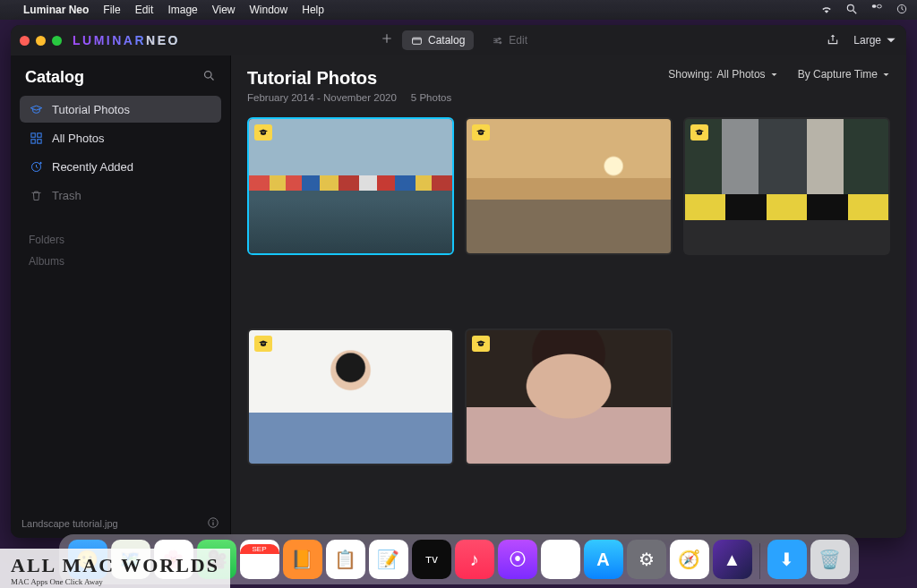 The height and width of the screenshot is (588, 917). I want to click on menubar-item-help: Help, so click(313, 10).